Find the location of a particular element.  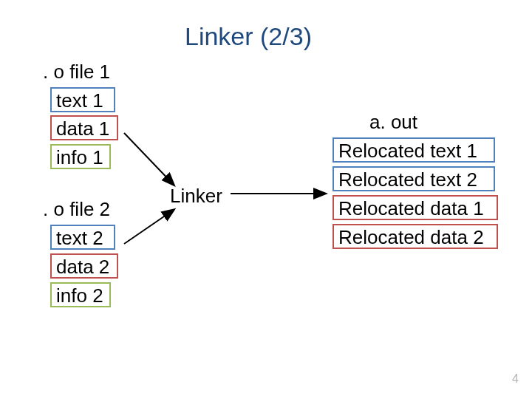

output-rdata2: Relocated data 2 is located at coordinates (415, 236).